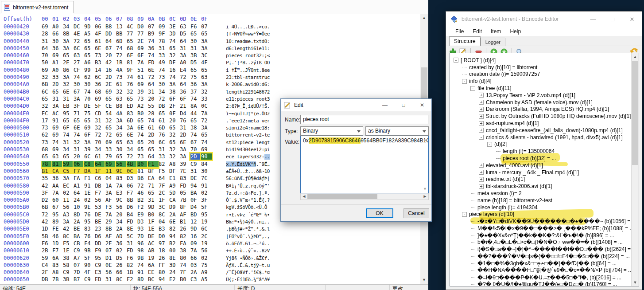 This screenshot has height=290, width=644. I want to click on hex-byte-cell: F1, so click(89, 178).